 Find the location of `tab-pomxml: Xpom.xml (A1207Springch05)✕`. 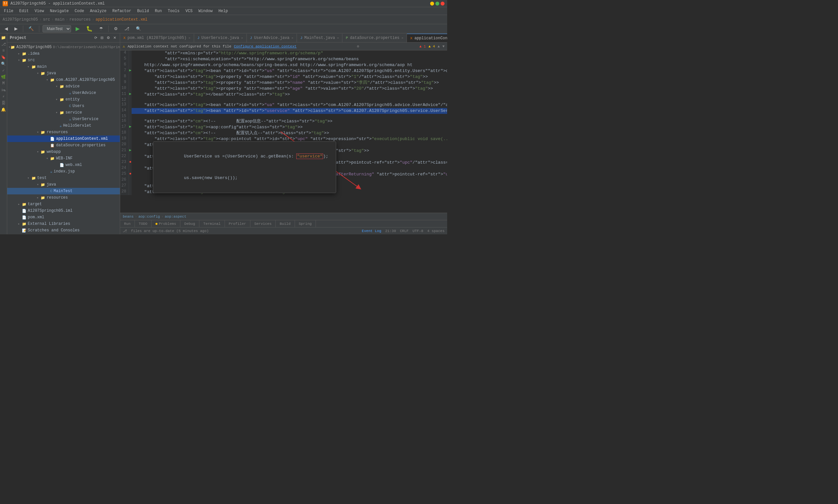

tab-pomxml: Xpom.xml (A1207Springch05)✕ is located at coordinates (157, 38).